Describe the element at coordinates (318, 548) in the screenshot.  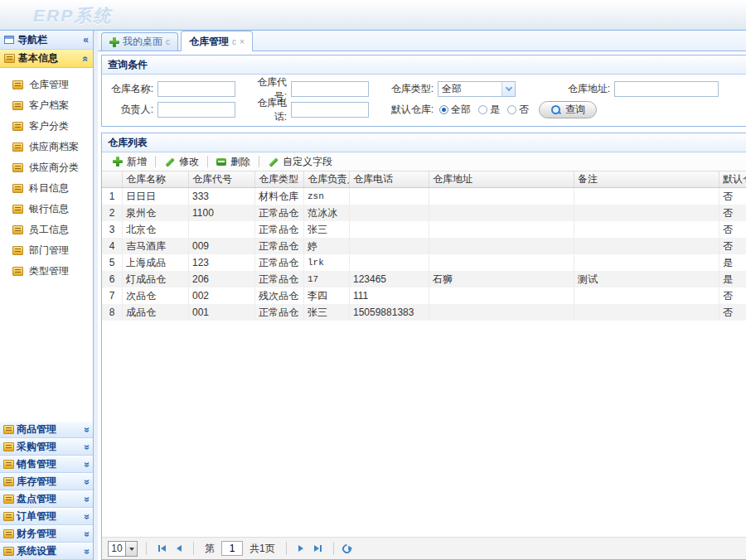
I see `last-page-button` at that location.